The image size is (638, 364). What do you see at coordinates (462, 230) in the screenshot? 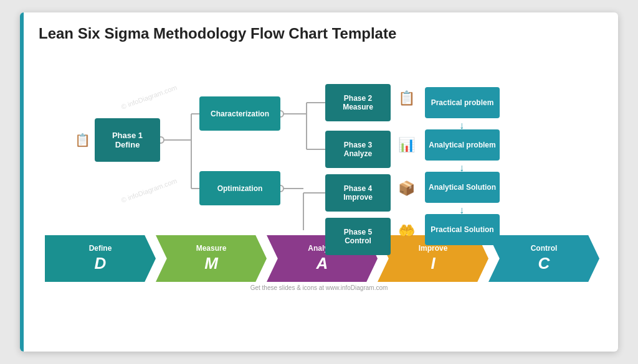
I see `rbox4: Practical Solution` at bounding box center [462, 230].